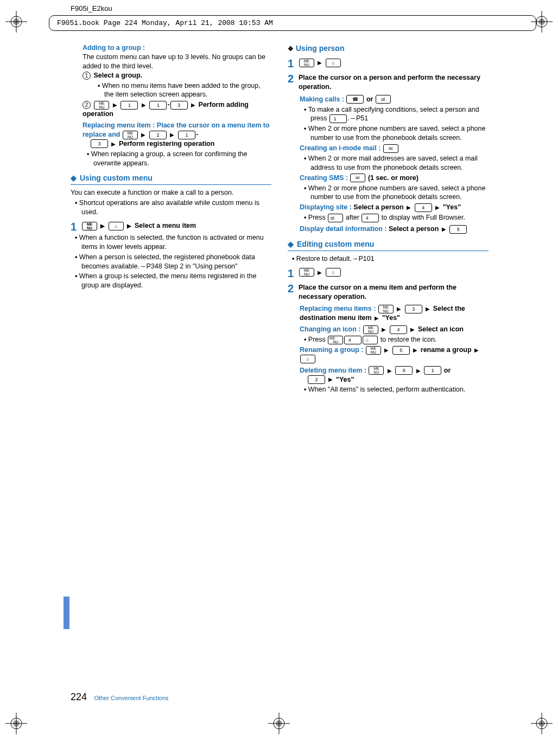 The height and width of the screenshot is (756, 558). What do you see at coordinates (394, 133) in the screenshot?
I see `list-item: When 2 or more phone numbers are saved, …` at bounding box center [394, 133].